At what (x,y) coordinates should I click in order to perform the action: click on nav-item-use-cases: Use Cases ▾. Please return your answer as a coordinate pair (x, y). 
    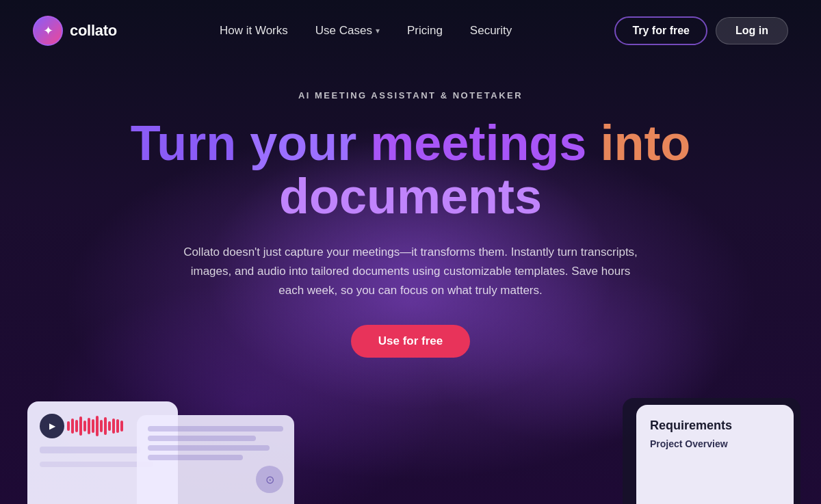
    Looking at the image, I should click on (348, 31).